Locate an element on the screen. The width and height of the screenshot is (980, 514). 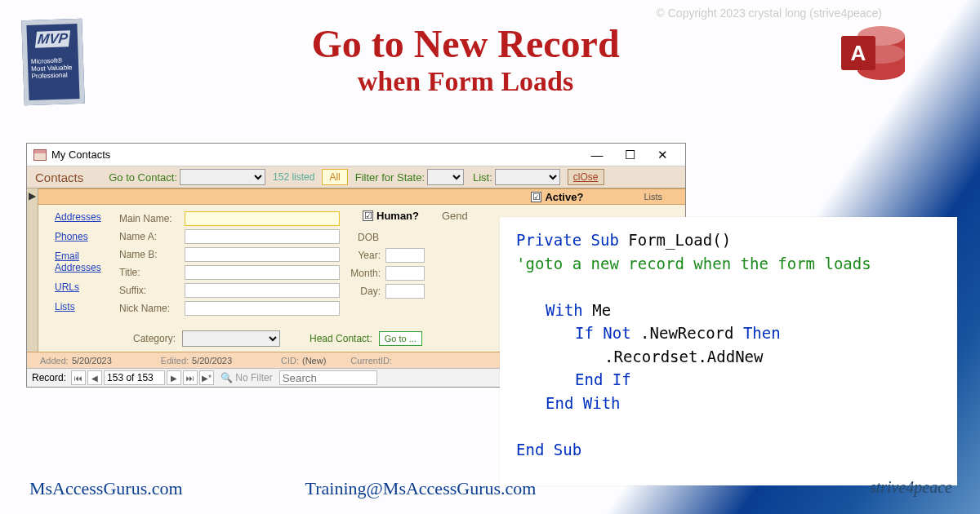
cid-value: (New) is located at coordinates (314, 361).